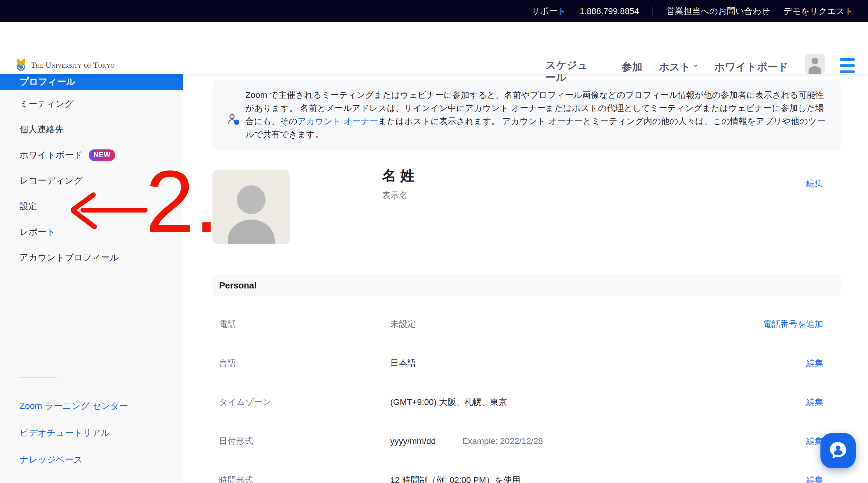 The height and width of the screenshot is (483, 868). I want to click on time-format-edit-link: 編集, so click(815, 479).